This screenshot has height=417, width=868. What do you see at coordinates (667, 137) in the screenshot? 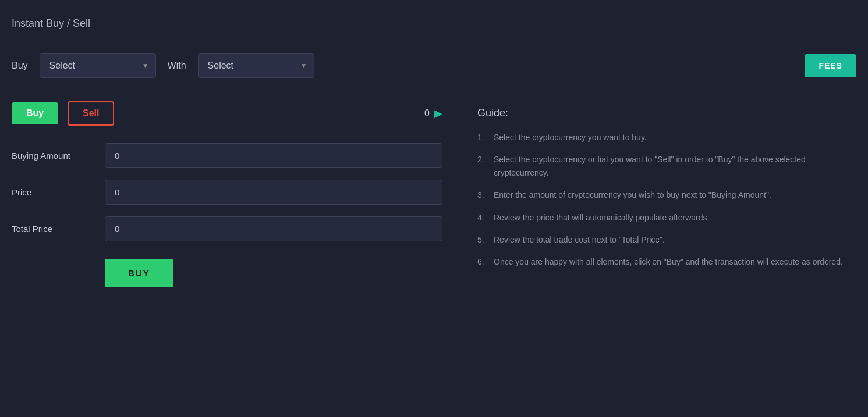
I see `guide-step-1: 1. Select the cryptocurrency you want to…` at bounding box center [667, 137].